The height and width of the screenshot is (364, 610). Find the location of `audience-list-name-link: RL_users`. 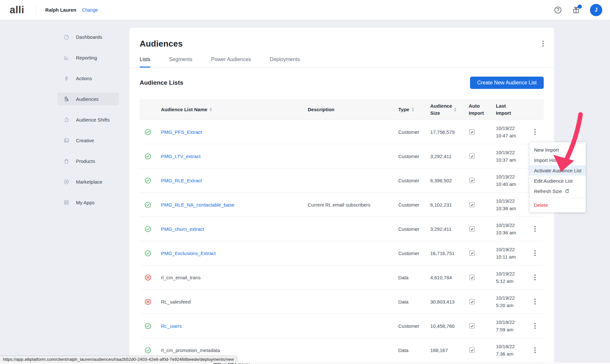

audience-list-name-link: RL_users is located at coordinates (232, 326).